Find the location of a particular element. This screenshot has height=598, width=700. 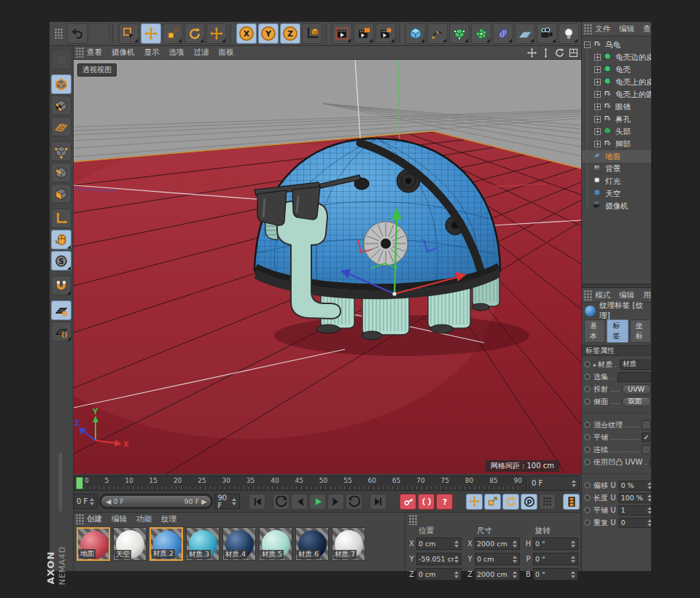

end-frame-field: 90 F is located at coordinates (228, 502).